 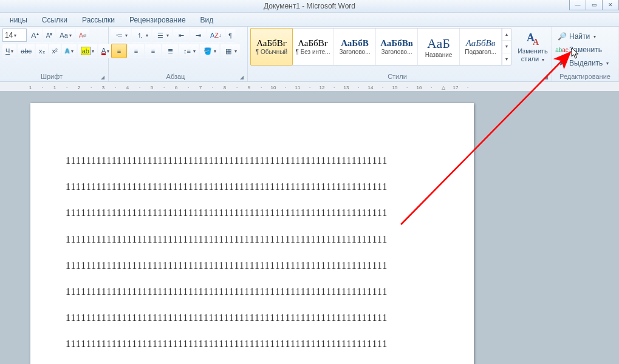 I want to click on tab-review: Рецензирование, so click(x=158, y=20).